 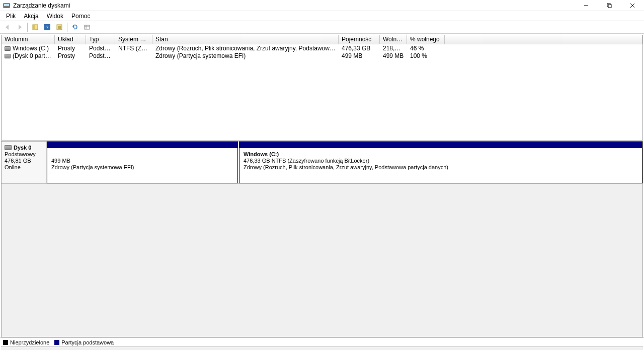 I want to click on minimize-button, so click(x=586, y=6).